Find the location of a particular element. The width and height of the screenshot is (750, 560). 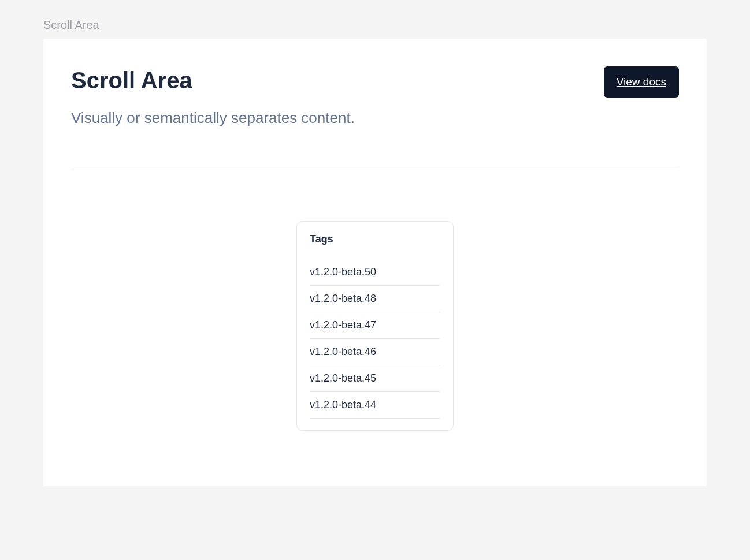

page-subtitle: Visually or semantically separates conte… is located at coordinates (375, 118).